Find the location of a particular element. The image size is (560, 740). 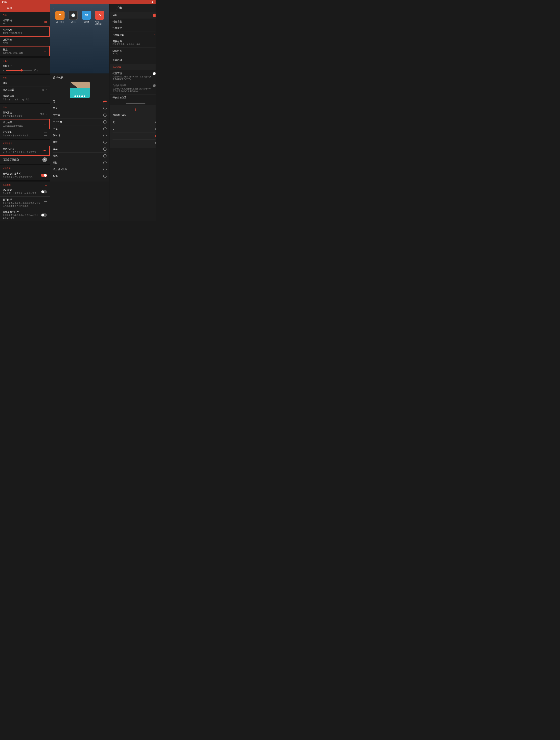

setting-page-indicator-color: 页面指示器颜色 A is located at coordinates (25, 160).